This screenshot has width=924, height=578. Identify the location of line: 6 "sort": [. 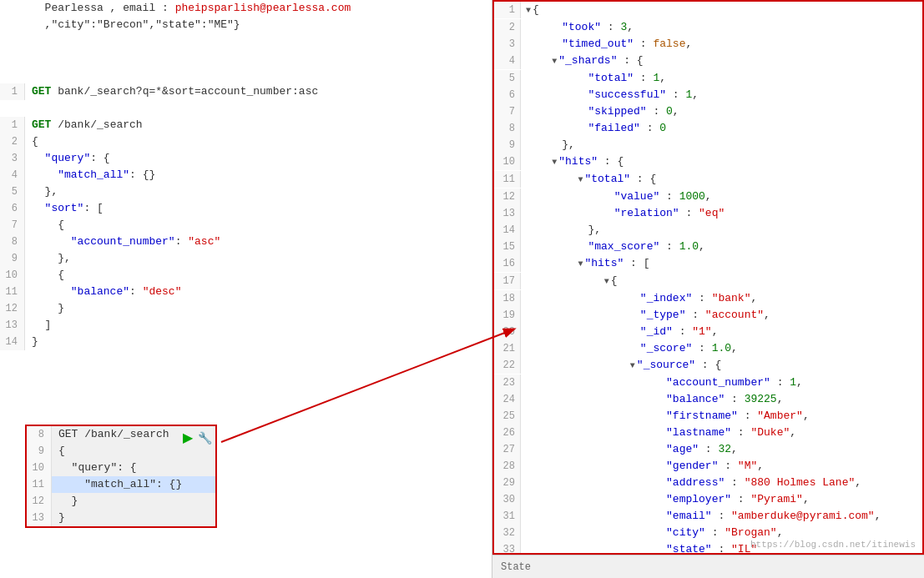
(245, 209).